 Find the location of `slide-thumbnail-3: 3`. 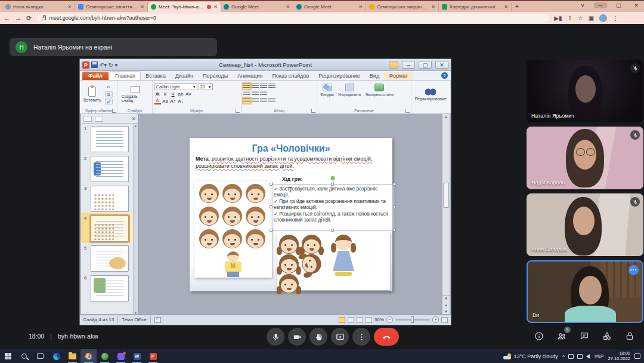

slide-thumbnail-3: 3 is located at coordinates (110, 198).